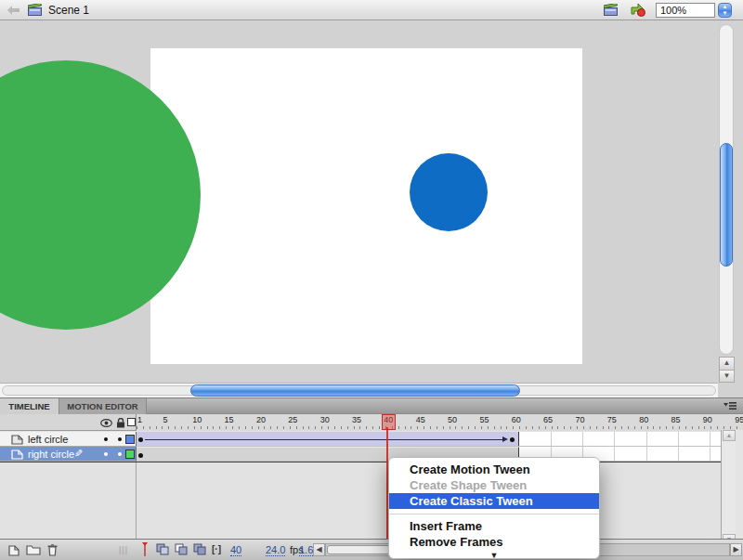 This screenshot has height=560, width=743. Describe the element at coordinates (439, 423) in the screenshot. I see `timeline-frame-ruler: 15101520253035404550556065707580859095` at that location.